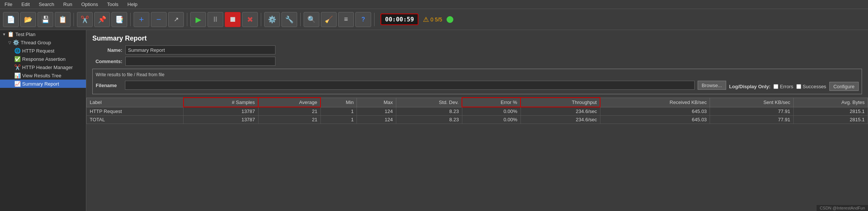 This screenshot has height=211, width=868. What do you see at coordinates (135, 102) in the screenshot?
I see `th-label: Label` at bounding box center [135, 102].